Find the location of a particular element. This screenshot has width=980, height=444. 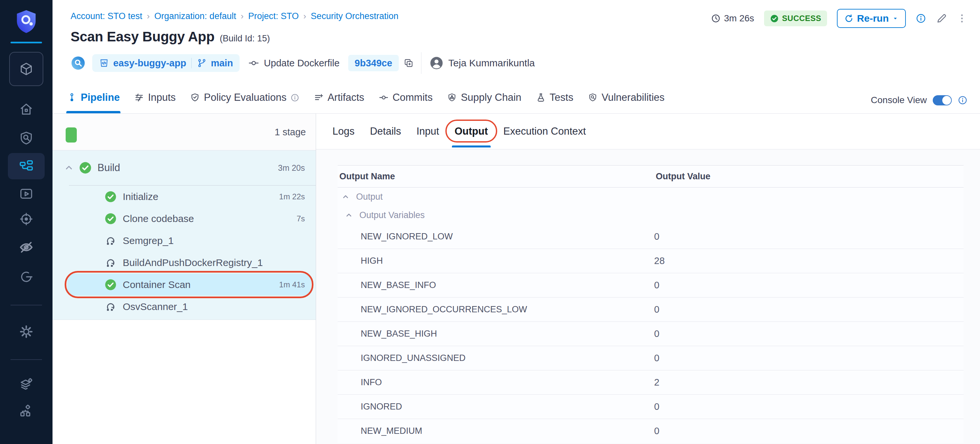

step-row-build-and-push-docker-registry: BuildAndPushDockerRegistry_1 is located at coordinates (189, 263).